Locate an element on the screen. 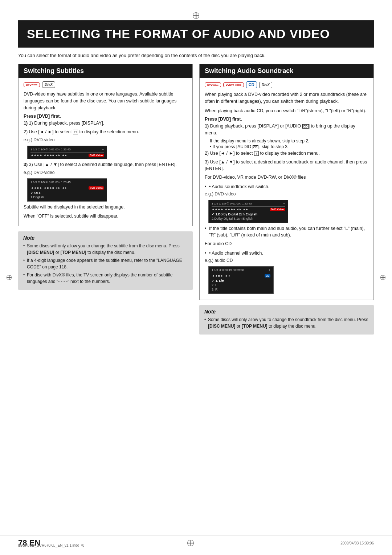 The width and height of the screenshot is (392, 555). step3-text: 3) Use [▲ / ▼] to select a desired subti… is located at coordinates (103, 165).